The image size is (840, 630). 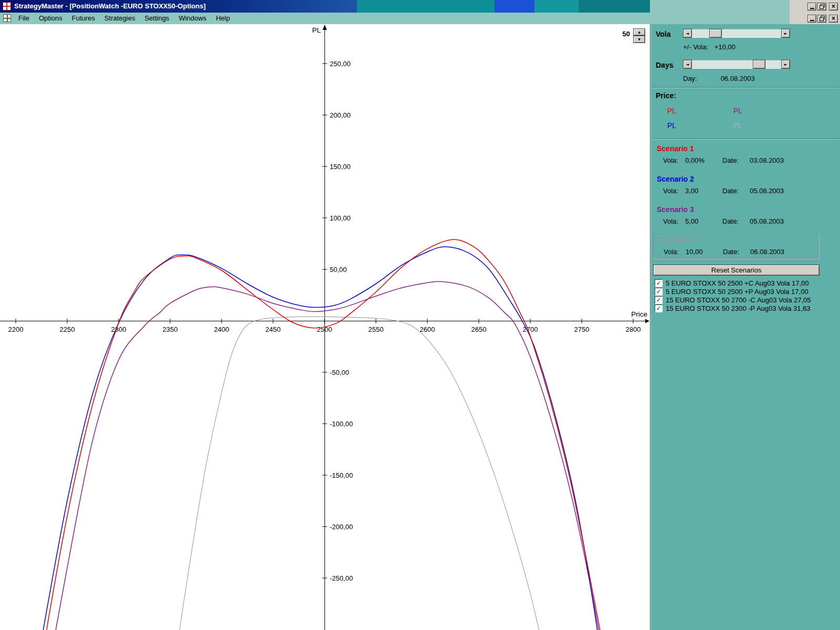 What do you see at coordinates (785, 34) in the screenshot?
I see `vola-scroll-right-button: ►` at bounding box center [785, 34].